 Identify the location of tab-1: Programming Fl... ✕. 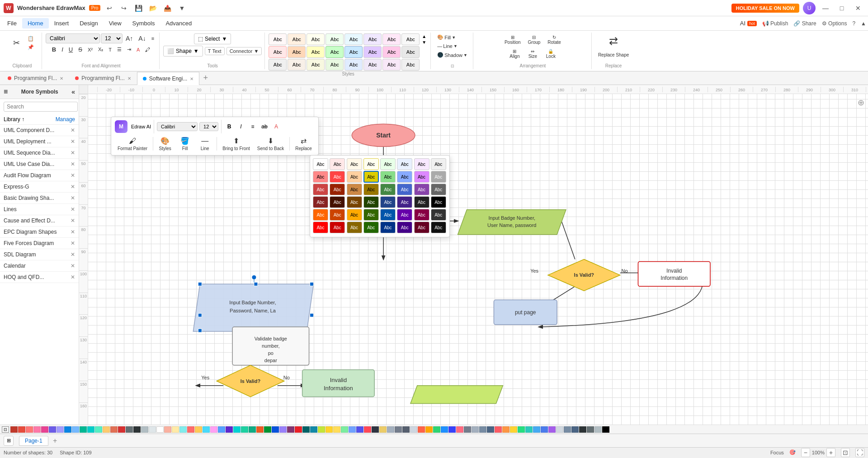
(35, 78).